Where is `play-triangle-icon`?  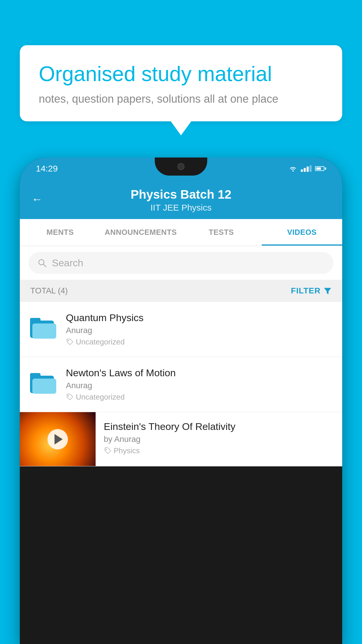
play-triangle-icon is located at coordinates (59, 439).